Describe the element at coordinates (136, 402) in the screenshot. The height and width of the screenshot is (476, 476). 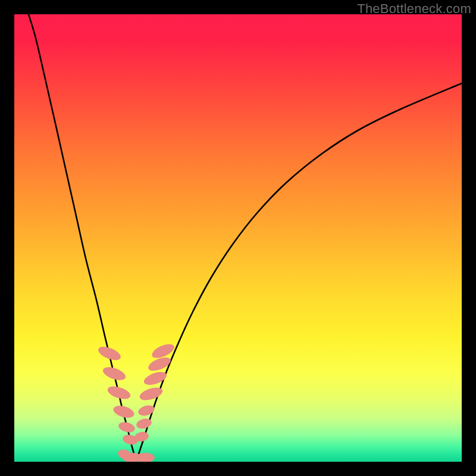
I see `curve-markers-group` at that location.